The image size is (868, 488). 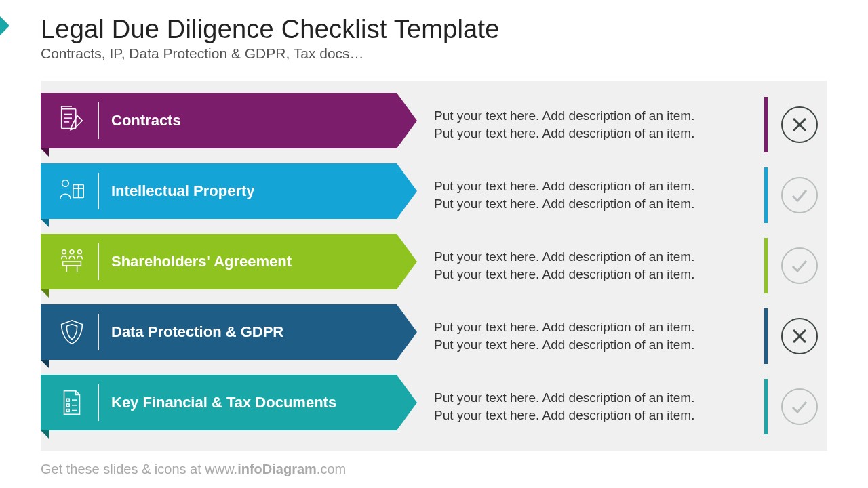 What do you see at coordinates (218, 191) in the screenshot?
I see `item-arrow: Intellectual Property` at bounding box center [218, 191].